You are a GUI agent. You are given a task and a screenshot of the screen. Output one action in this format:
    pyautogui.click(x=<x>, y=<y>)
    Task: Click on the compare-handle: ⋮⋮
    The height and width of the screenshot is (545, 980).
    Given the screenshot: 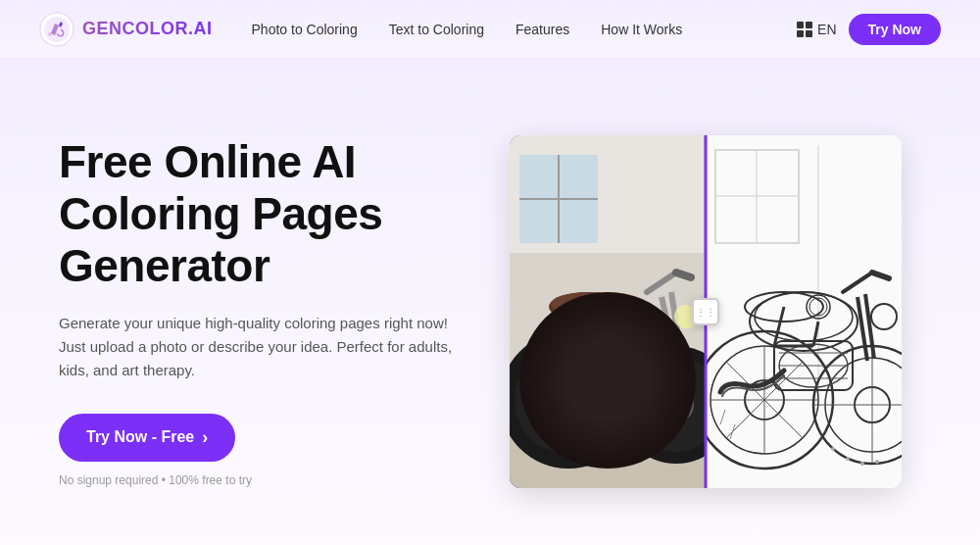 What is the action you would take?
    pyautogui.click(x=706, y=312)
    